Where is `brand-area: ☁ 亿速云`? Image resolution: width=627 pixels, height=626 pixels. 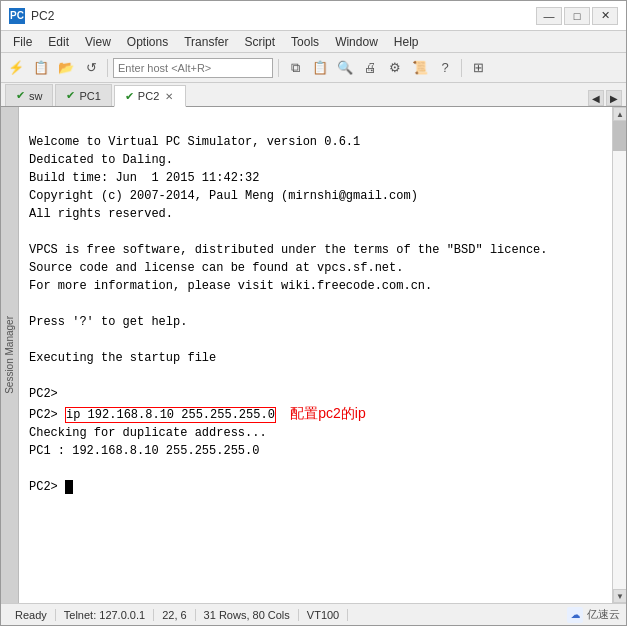
brand-area: ☁ 亿速云 is located at coordinates (594, 615).